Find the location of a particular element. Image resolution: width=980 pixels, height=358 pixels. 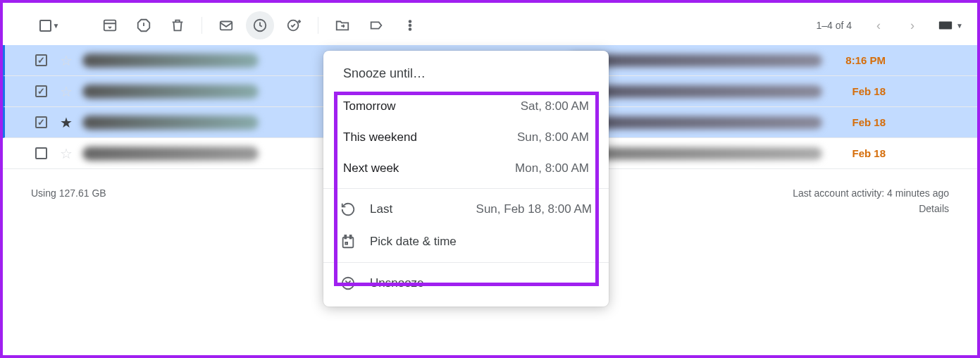

option-time: Mon, 8:00 AM is located at coordinates (552, 168).